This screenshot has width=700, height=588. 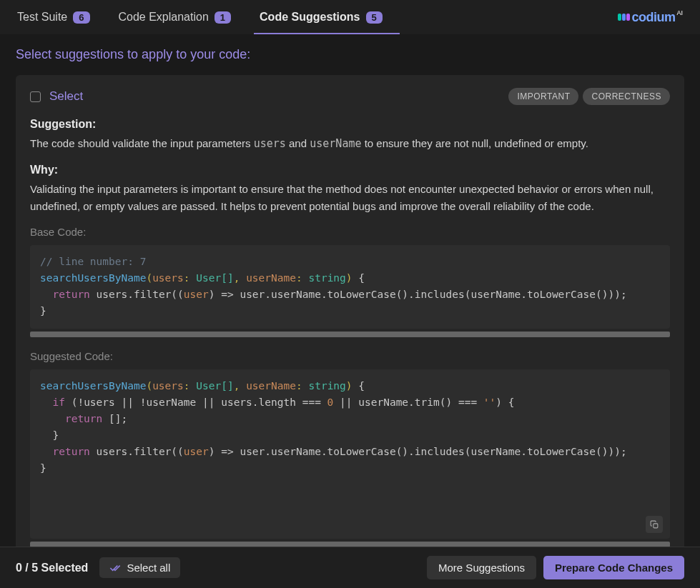 What do you see at coordinates (350, 170) in the screenshot?
I see `why-label: Why:` at bounding box center [350, 170].